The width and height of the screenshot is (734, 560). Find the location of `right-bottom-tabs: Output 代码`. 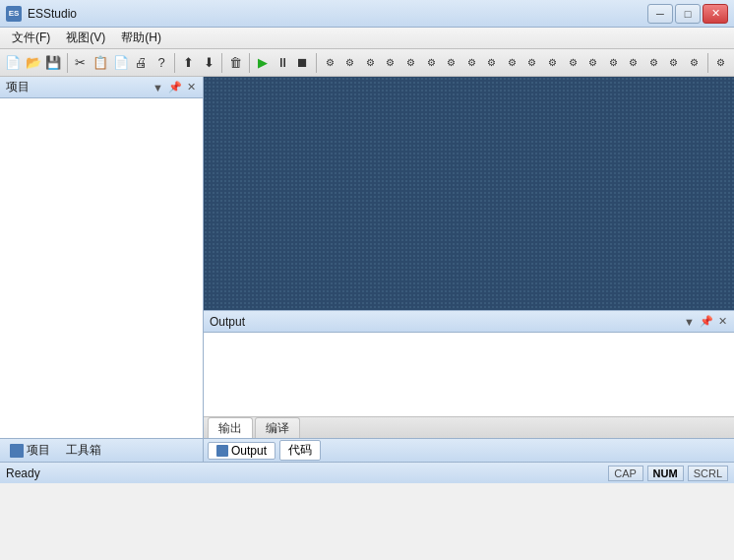

right-bottom-tabs: Output 代码 is located at coordinates (468, 451).